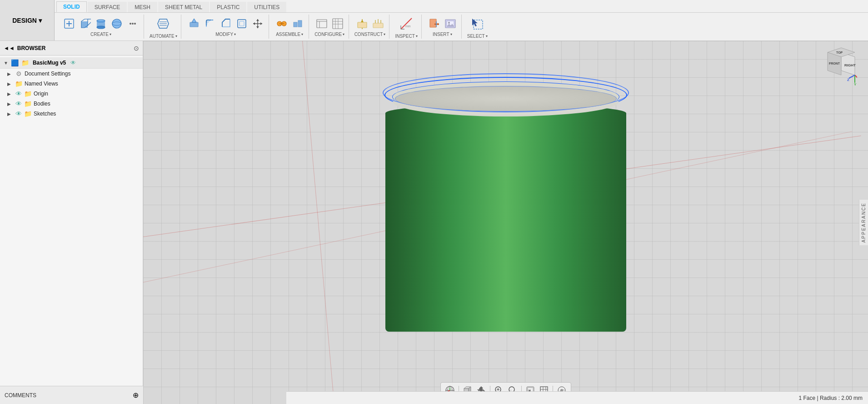  What do you see at coordinates (163, 24) in the screenshot?
I see `automate-icons` at bounding box center [163, 24].